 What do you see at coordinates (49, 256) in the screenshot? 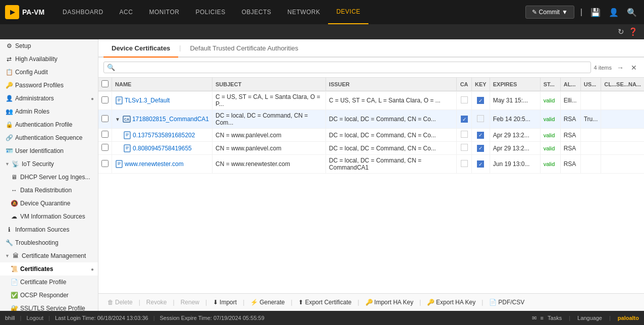
I see `sidebar-item-cert-mgmt: ▼ 🏛 Certificate Management` at bounding box center [49, 256].